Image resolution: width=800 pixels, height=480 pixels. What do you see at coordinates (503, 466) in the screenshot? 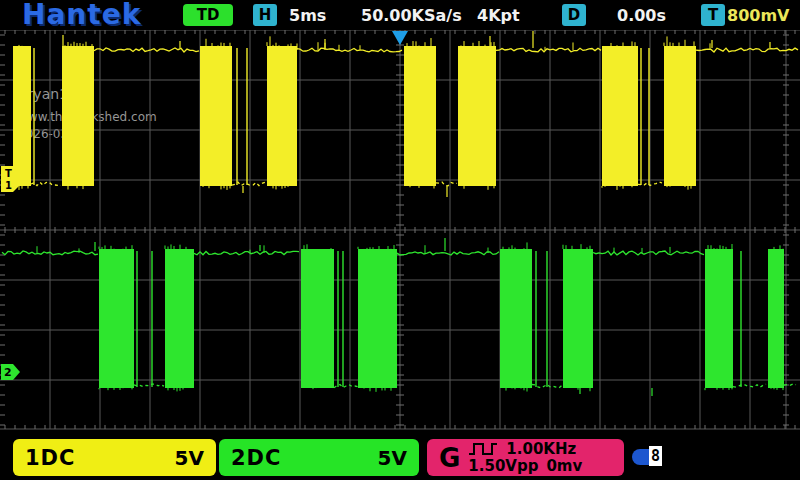
I see `generator-amplitude: 1.50Vpp` at bounding box center [503, 466].